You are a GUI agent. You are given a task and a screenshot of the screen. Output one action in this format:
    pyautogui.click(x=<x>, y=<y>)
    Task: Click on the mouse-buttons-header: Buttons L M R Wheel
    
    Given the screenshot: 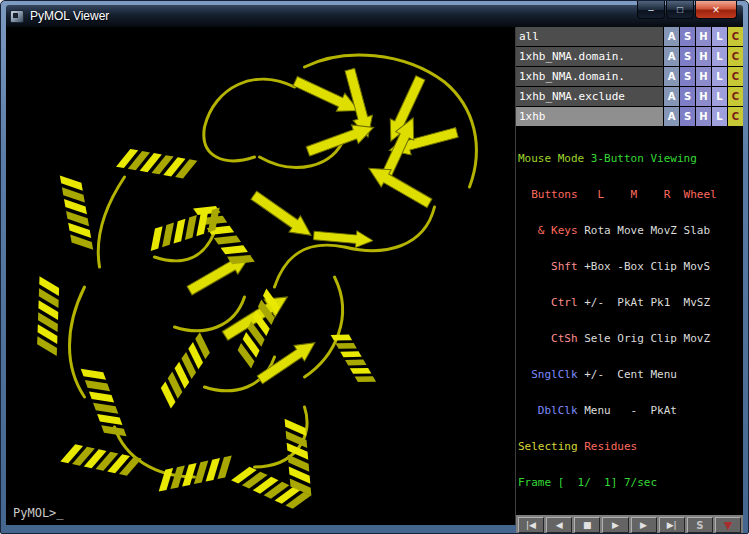 What is the action you would take?
    pyautogui.click(x=630, y=195)
    